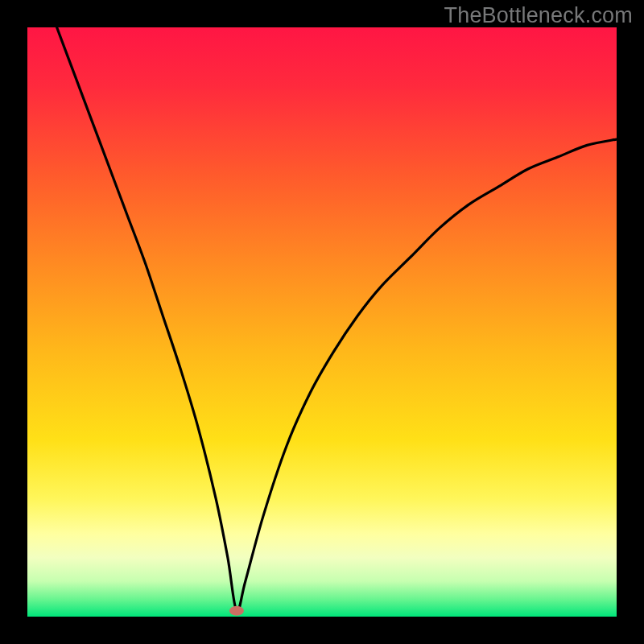  I want to click on watermark-text: TheBottleneck.com, so click(538, 16).